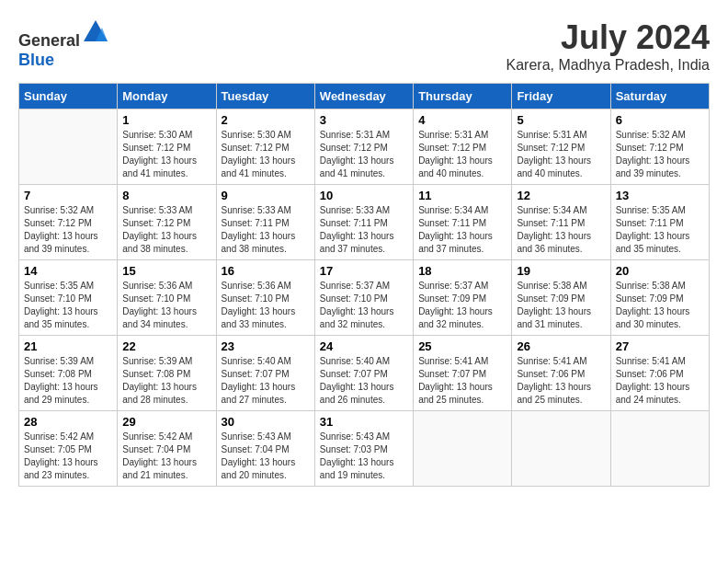  Describe the element at coordinates (68, 298) in the screenshot. I see `calendar-cell: 14Sunrise: 5:35 AMSunset: 7:10 PMDayligh…` at that location.